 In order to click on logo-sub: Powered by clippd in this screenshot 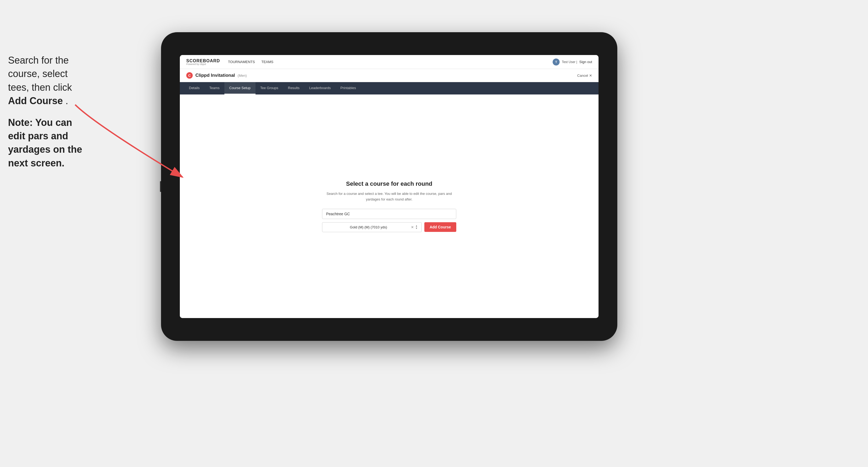, I will do `click(203, 64)`.